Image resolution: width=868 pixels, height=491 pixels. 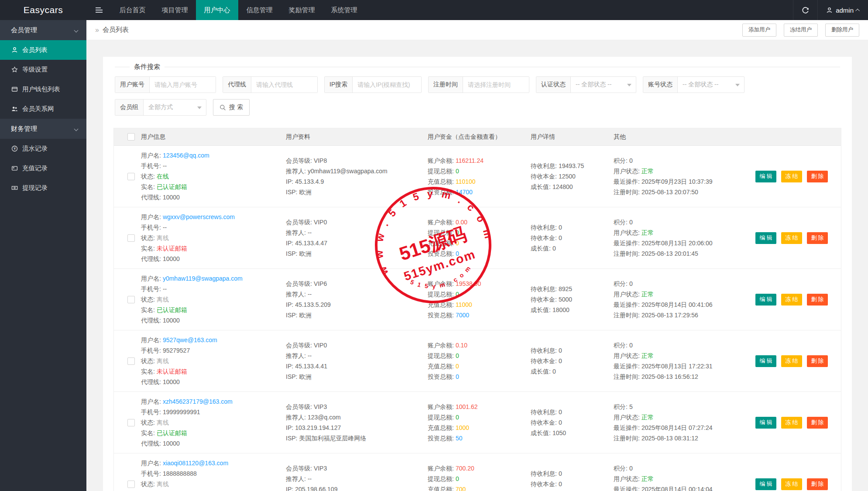 What do you see at coordinates (463, 428) in the screenshot?
I see `recharge-total: 1000` at bounding box center [463, 428].